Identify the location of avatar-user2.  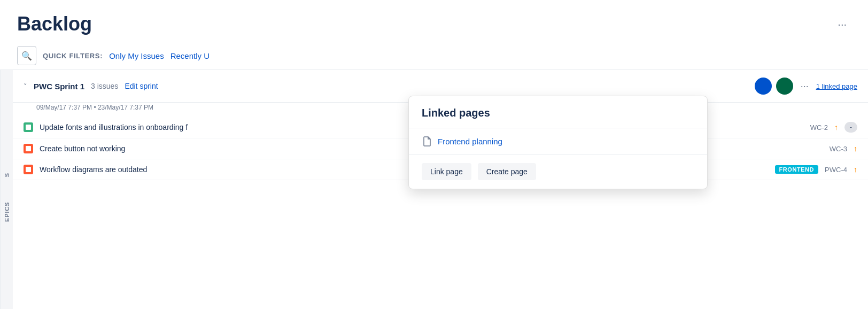
(785, 86).